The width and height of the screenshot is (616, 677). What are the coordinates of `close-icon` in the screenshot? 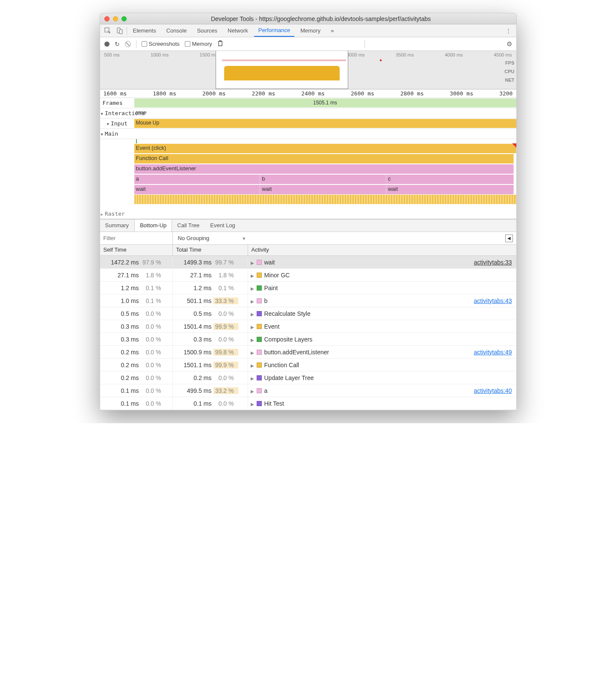 It's located at (107, 19).